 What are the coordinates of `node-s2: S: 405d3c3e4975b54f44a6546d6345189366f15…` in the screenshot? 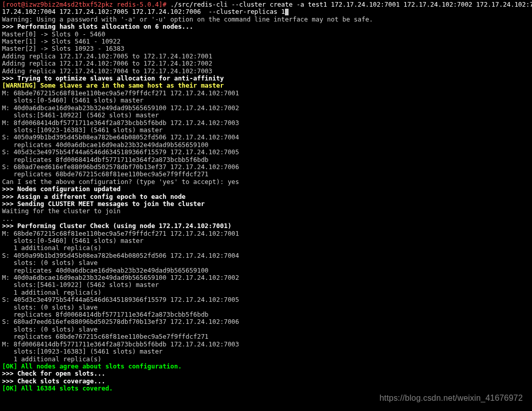 It's located at (121, 152).